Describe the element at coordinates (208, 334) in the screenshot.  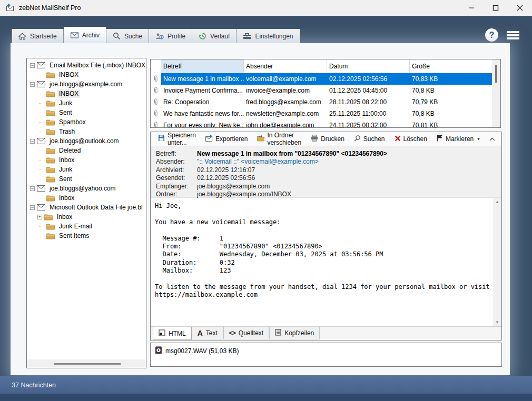
I see `view-tab-text: A Text` at that location.